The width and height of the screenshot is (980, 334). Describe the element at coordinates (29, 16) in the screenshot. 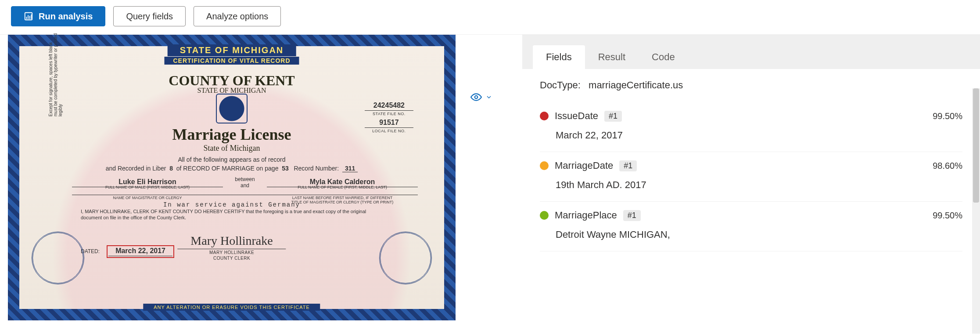

I see `analysis-icon` at that location.